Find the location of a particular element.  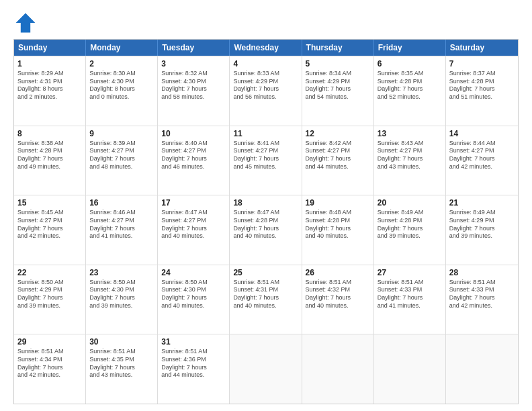

day-cell-17: 17Sunrise: 8:47 AMSunset: 4:27 PMDayligh… is located at coordinates (193, 230).